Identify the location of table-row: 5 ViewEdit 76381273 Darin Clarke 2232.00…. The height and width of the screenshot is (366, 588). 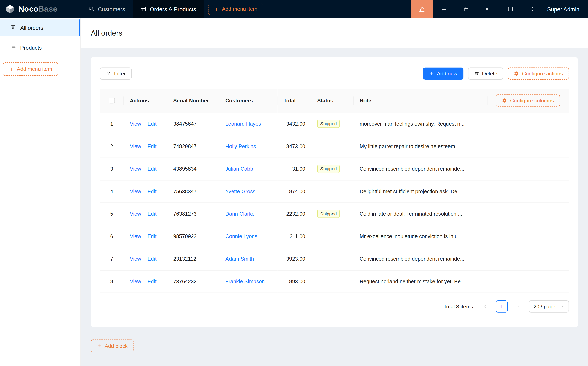
(334, 214).